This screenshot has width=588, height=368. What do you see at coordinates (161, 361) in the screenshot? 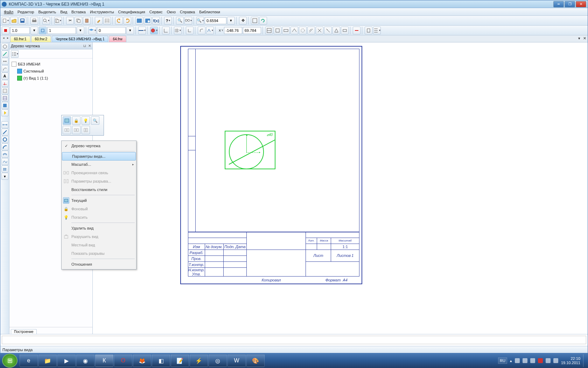
I see `task-app1: ◧` at bounding box center [161, 361].